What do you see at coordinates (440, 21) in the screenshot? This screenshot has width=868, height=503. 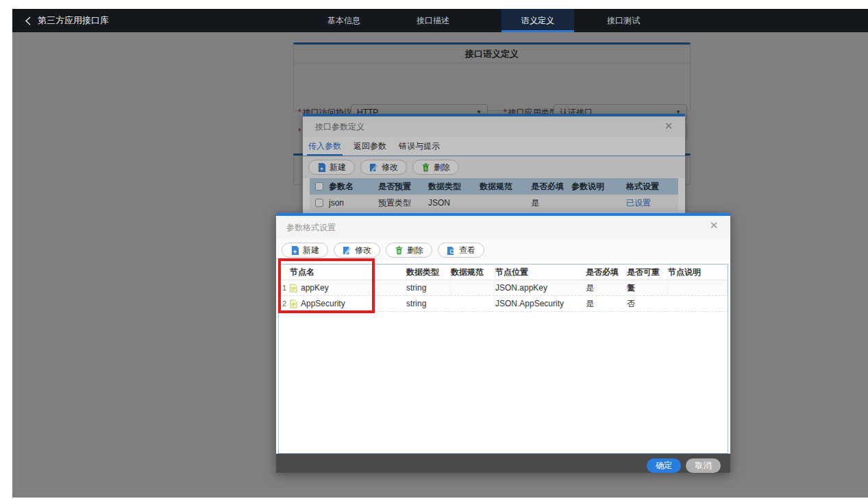 I see `top-navbar: 第三方应用接口库 基本信息 接口描述 语义定义 接口测试` at bounding box center [440, 21].